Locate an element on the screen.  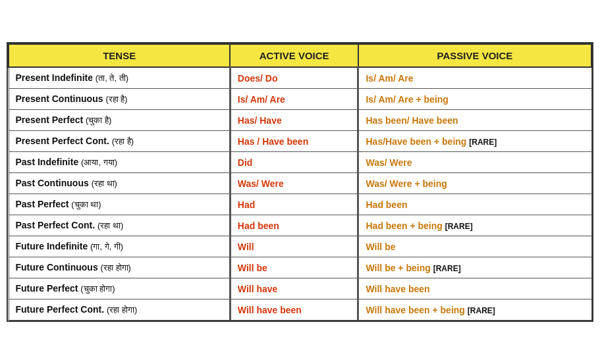
active-cell: Has / Have been is located at coordinates (294, 142).